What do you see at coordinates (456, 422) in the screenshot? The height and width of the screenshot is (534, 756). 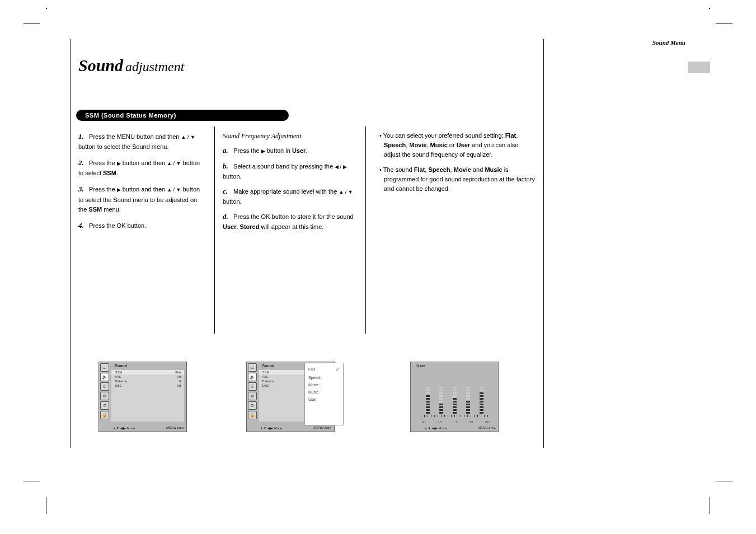 I see `eq-band-labels: 0.10.51.55.010.0` at bounding box center [456, 422].